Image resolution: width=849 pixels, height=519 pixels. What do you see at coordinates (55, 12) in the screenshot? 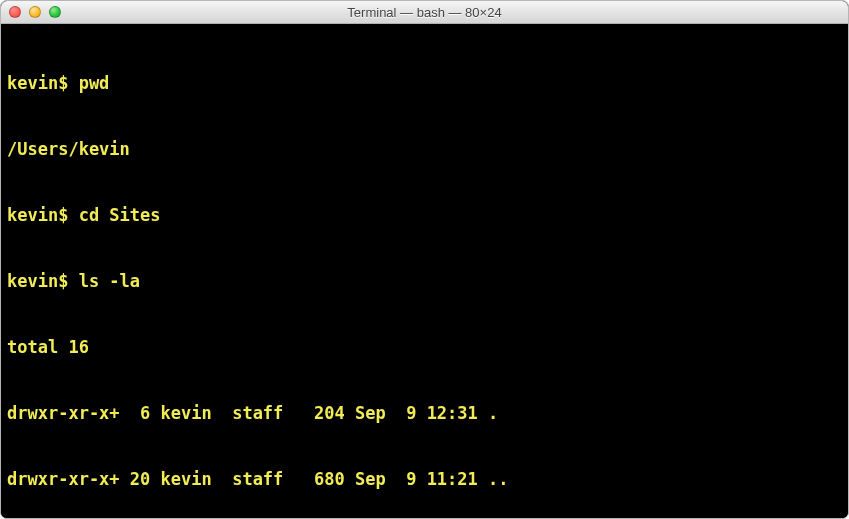
I see `zoom-icon` at bounding box center [55, 12].